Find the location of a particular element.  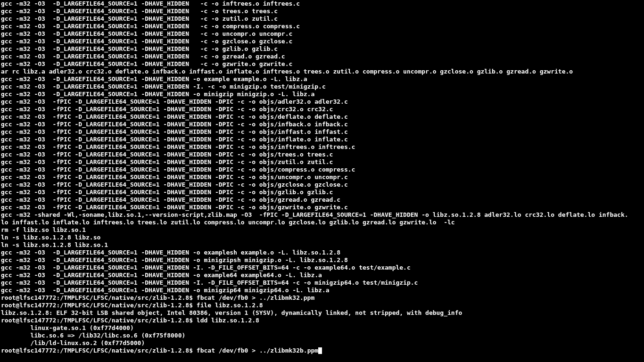

cmd-output-line: /lib/ld-linux.so.2 (0xf77d5000) is located at coordinates (322, 343).